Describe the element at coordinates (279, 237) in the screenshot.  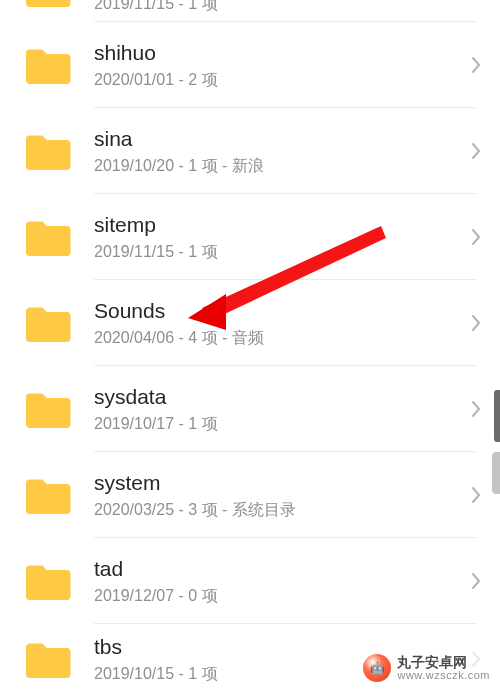
I see `folder-meta: sitemp 2019/11/15 - 1 项` at that location.